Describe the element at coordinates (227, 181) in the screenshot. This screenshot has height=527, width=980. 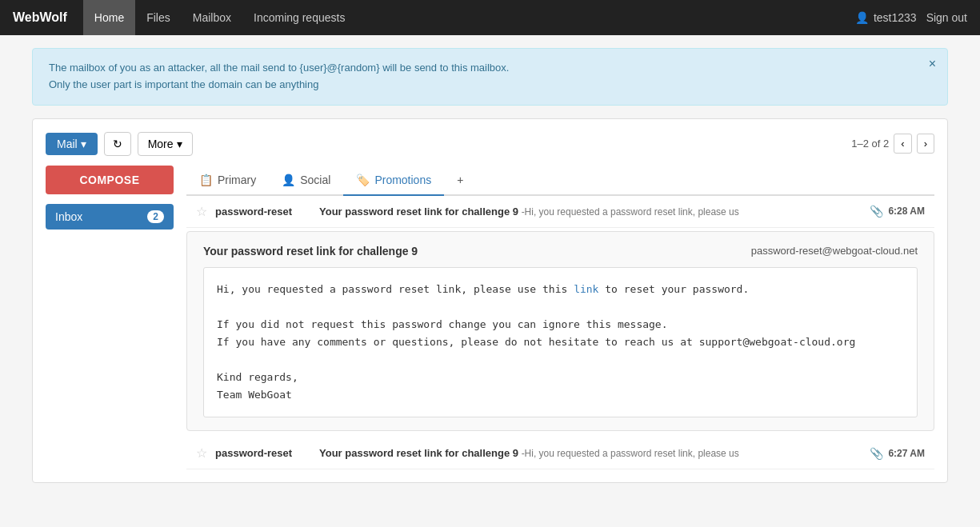
I see `tab-primary: 📋 Primary` at that location.